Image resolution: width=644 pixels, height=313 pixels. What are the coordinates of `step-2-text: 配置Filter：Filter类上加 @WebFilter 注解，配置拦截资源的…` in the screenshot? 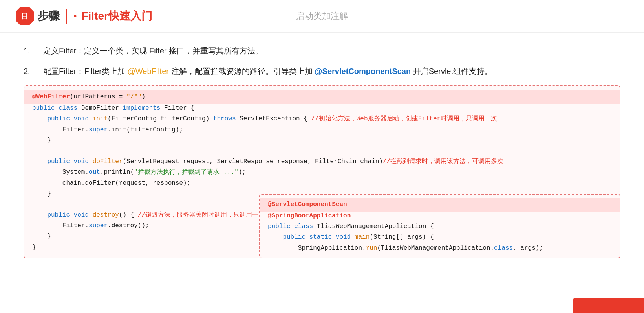 It's located at (332, 71).